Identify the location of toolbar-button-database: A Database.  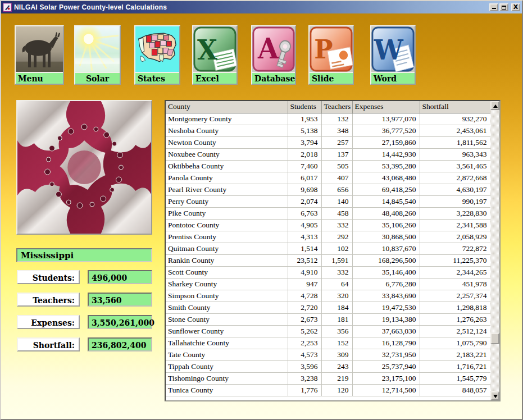
(274, 55).